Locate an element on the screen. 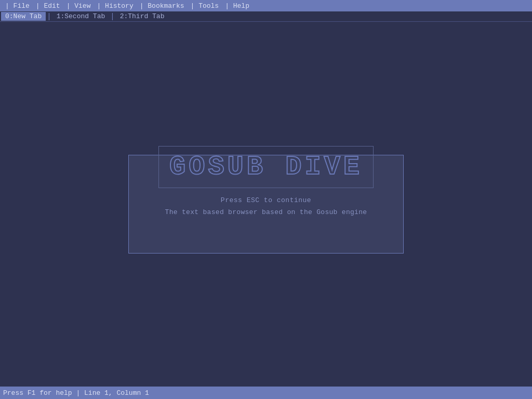 The image size is (532, 399). tab-second: 1:Second Tab is located at coordinates (81, 17).